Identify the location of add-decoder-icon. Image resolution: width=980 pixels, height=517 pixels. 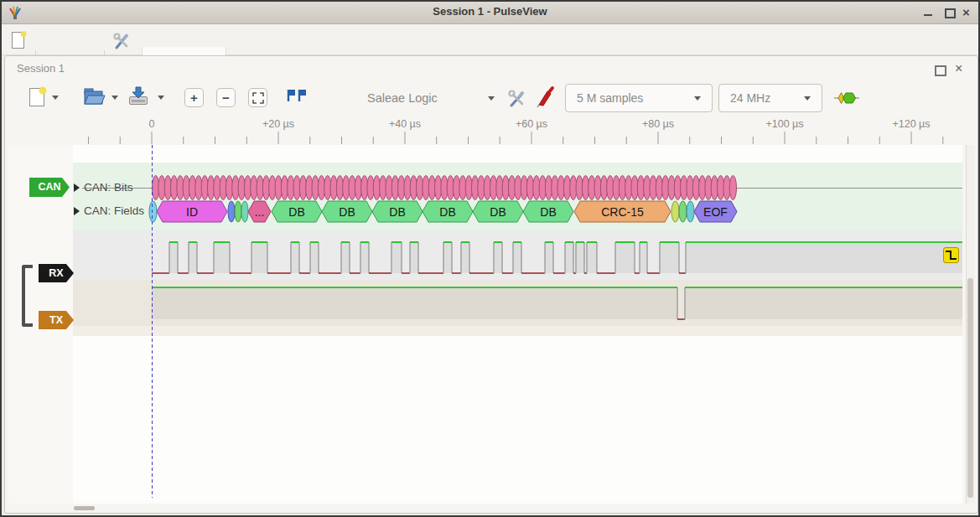
(847, 98).